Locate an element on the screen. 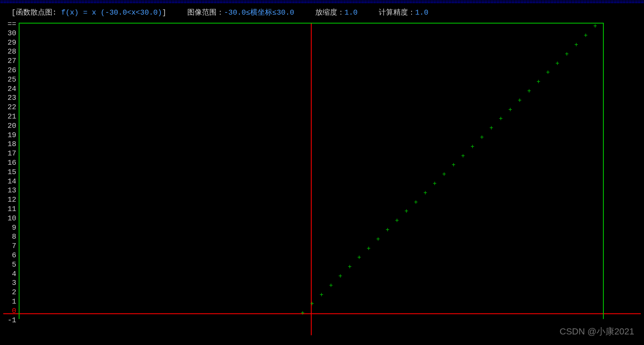  y-tick: -1 is located at coordinates (10, 321).